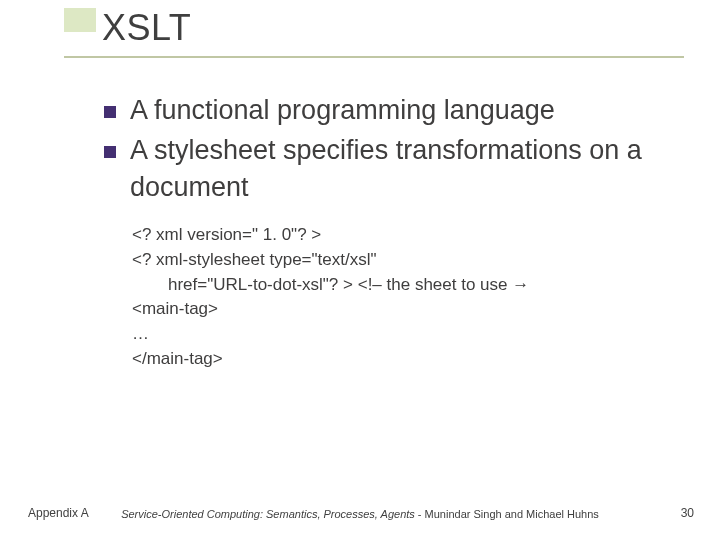 This screenshot has width=720, height=540. I want to click on footer: Appendix A Service-Oriented Computing: S…, so click(360, 511).